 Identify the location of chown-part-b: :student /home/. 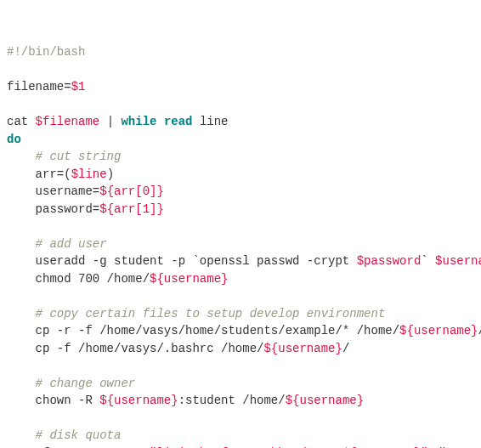
(232, 400).